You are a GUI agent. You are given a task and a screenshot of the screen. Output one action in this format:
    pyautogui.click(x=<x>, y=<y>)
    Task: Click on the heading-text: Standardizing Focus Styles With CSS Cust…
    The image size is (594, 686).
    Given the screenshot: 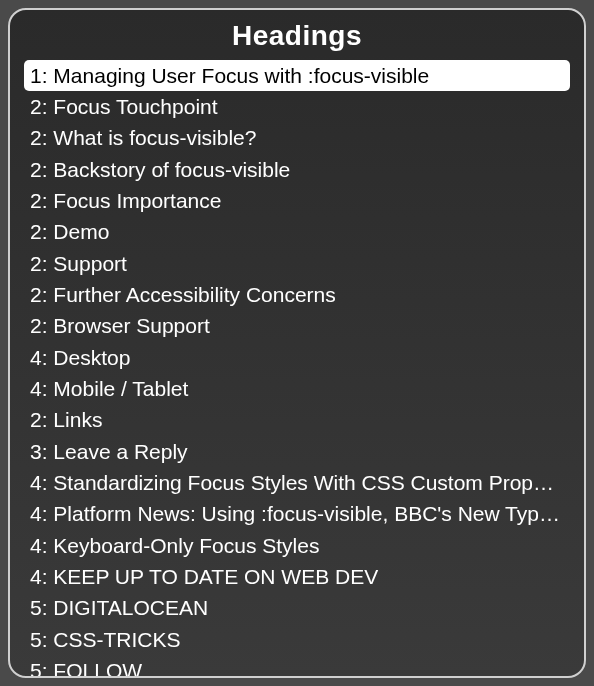 What is the action you would take?
    pyautogui.click(x=312, y=482)
    